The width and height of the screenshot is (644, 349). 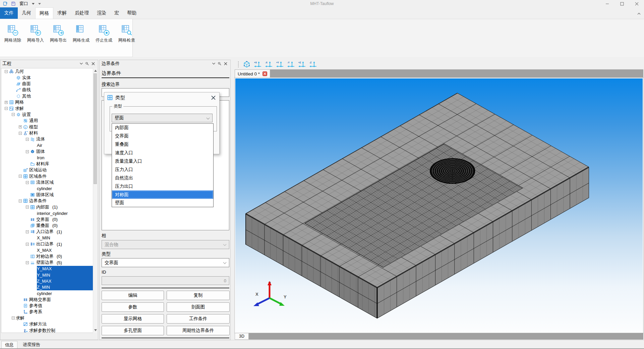 What do you see at coordinates (163, 203) in the screenshot?
I see `dropdown-option-壁面: 壁面` at bounding box center [163, 203].